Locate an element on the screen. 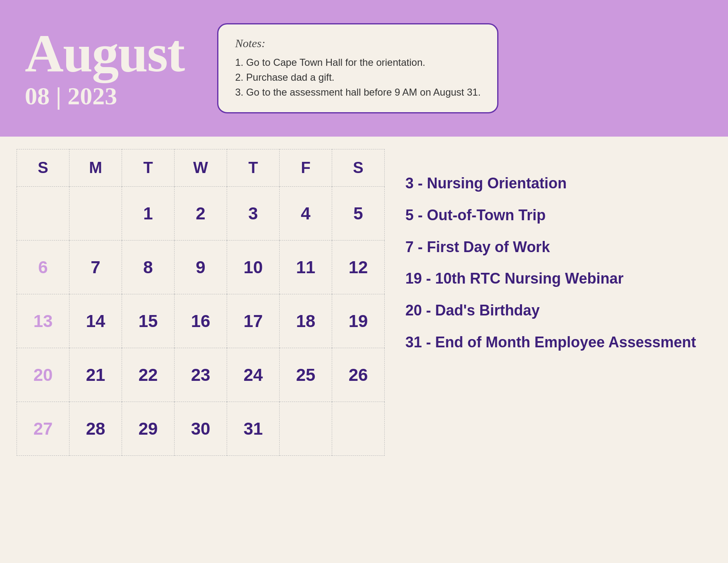 This screenshot has width=728, height=563. calendar-week-row: 6789101112 is located at coordinates (201, 267).